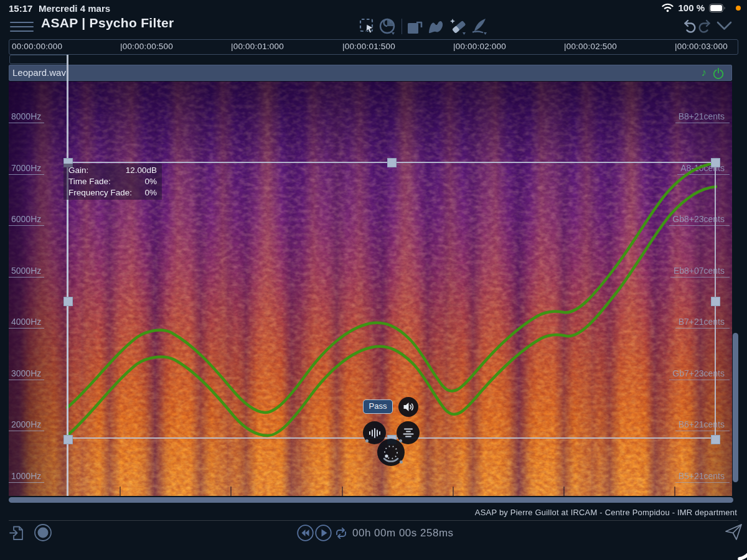  What do you see at coordinates (341, 533) in the screenshot?
I see `loop-icon` at bounding box center [341, 533].